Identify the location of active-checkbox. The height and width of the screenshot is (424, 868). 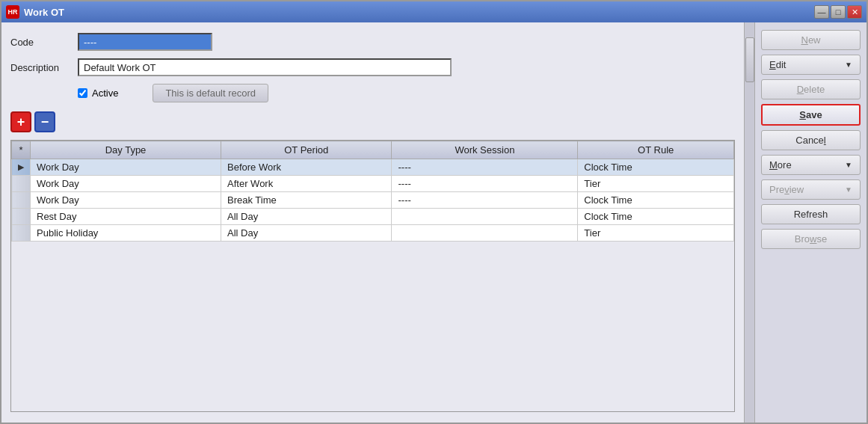
(82, 93).